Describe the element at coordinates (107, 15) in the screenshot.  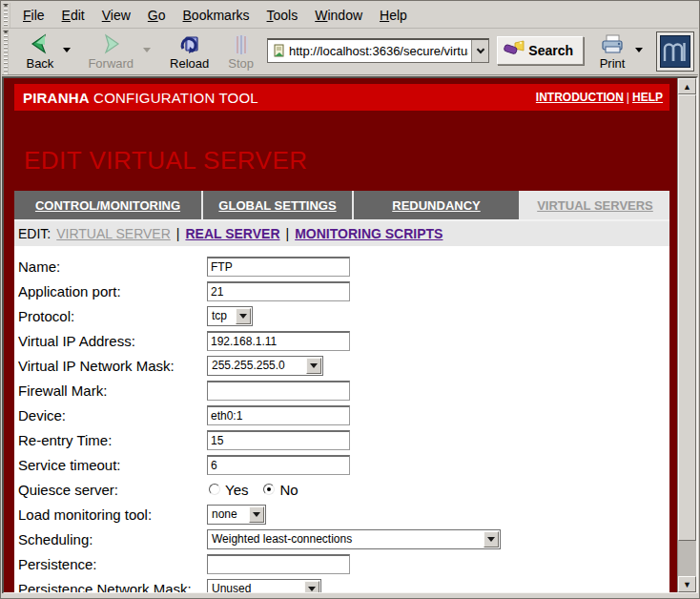
I see `menu-view-hotkey: V` at that location.